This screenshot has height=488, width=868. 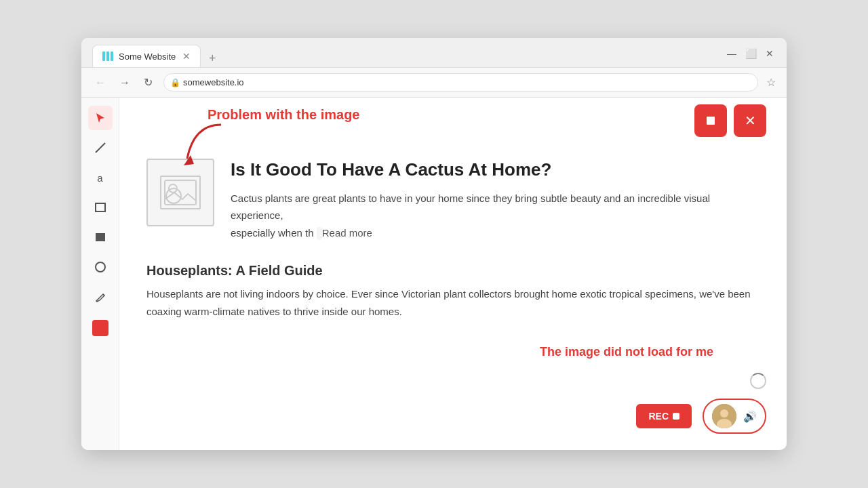 What do you see at coordinates (180, 192) in the screenshot?
I see `article-image-placeholder` at bounding box center [180, 192].